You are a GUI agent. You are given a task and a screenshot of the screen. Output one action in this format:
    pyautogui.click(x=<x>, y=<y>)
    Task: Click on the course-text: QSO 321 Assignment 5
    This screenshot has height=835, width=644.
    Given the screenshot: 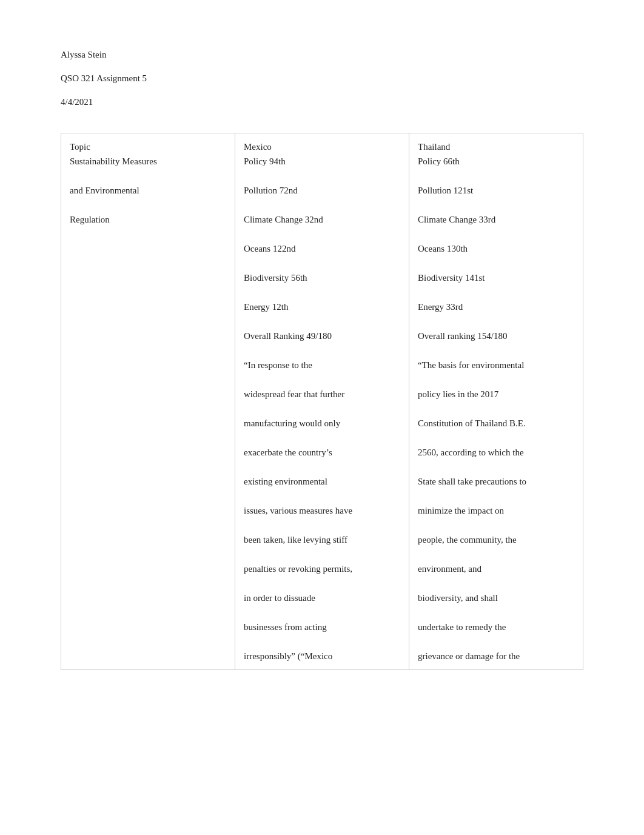 What is the action you would take?
    pyautogui.click(x=104, y=78)
    